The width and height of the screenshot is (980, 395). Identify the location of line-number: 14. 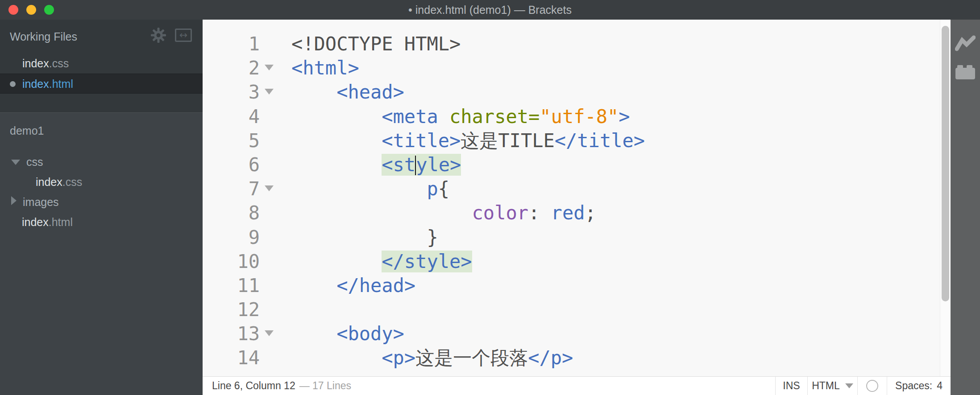
(231, 358).